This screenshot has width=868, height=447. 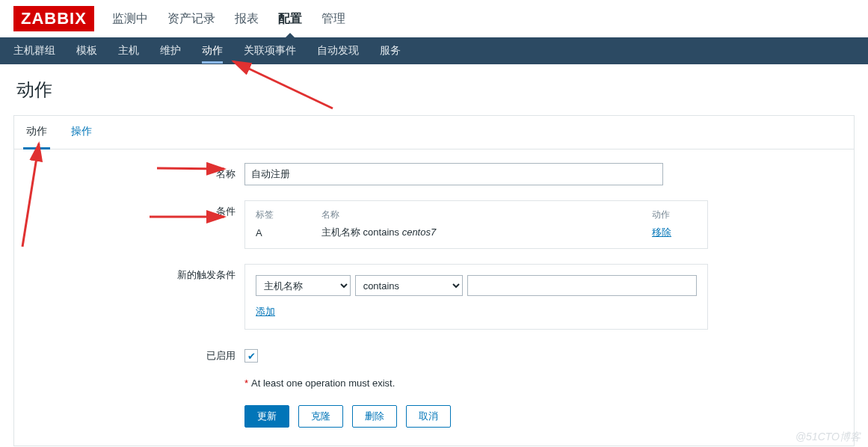 What do you see at coordinates (487, 215) in the screenshot?
I see `cond-col-name: 名称` at bounding box center [487, 215].